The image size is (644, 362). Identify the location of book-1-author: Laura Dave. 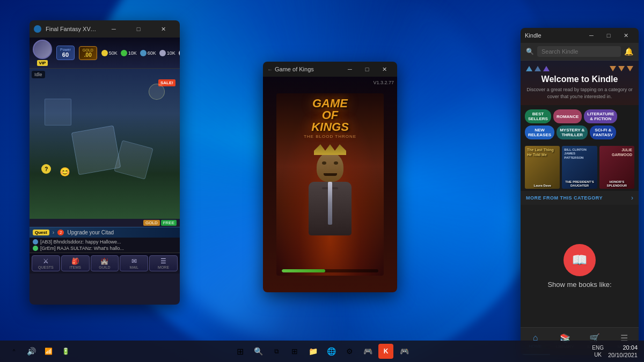
(542, 186).